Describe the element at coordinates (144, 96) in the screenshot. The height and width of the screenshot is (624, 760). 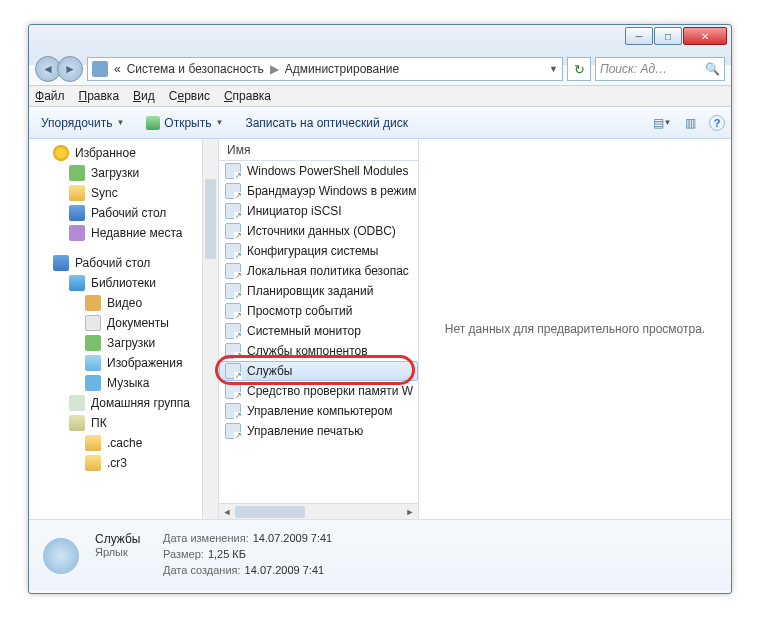
I see `menu-view: Вид` at that location.